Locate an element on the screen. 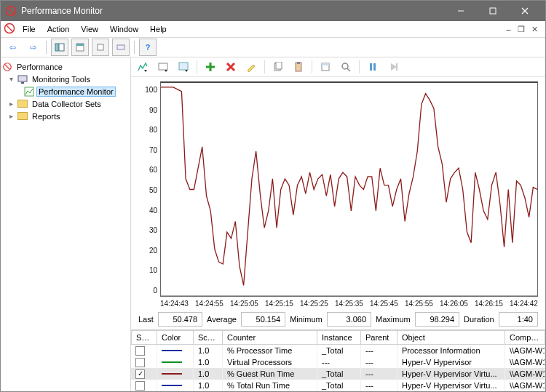 This screenshot has height=392, width=546. forward-button: ⇨ is located at coordinates (33, 47).